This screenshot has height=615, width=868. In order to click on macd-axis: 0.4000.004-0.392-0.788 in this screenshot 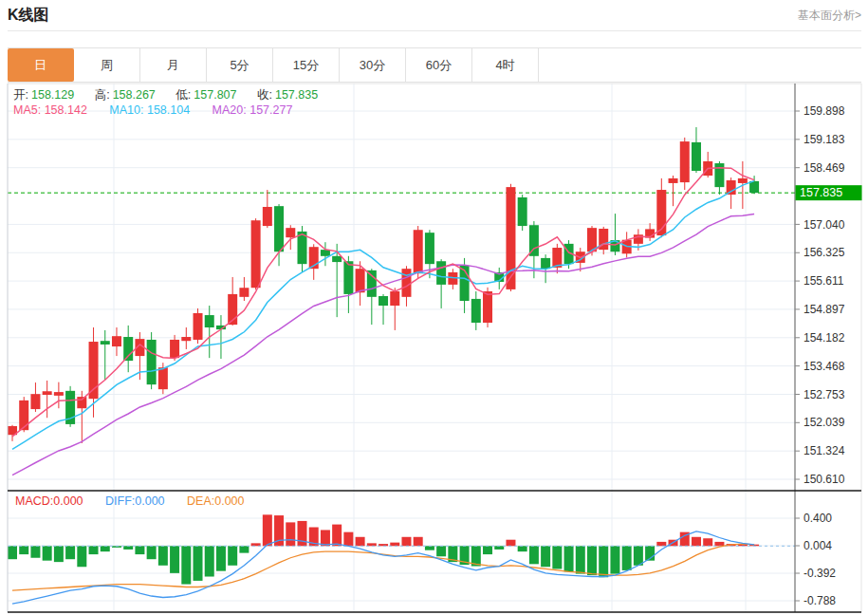, I will do `click(816, 560)`.